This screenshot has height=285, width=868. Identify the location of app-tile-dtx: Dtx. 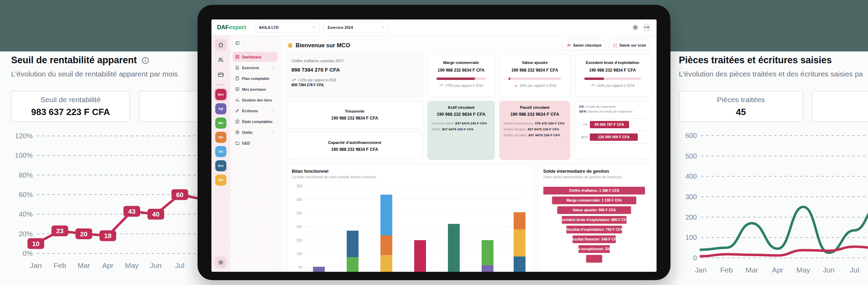
(221, 137).